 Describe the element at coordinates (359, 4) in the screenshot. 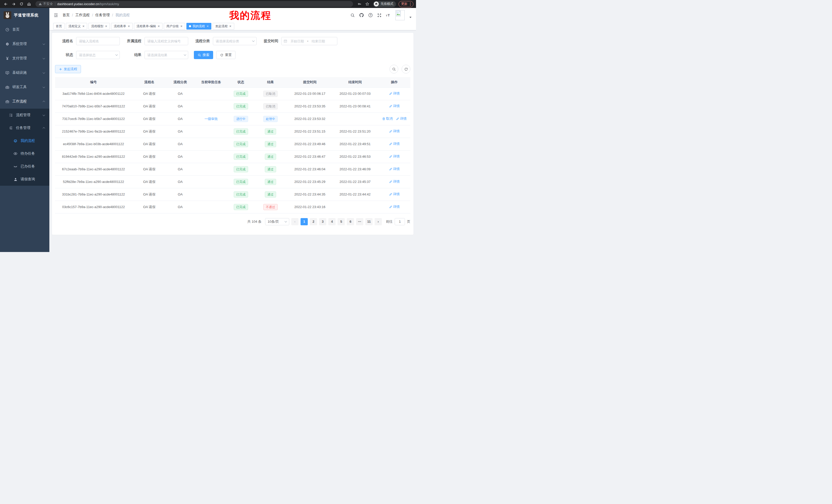

I see `key-icon` at that location.